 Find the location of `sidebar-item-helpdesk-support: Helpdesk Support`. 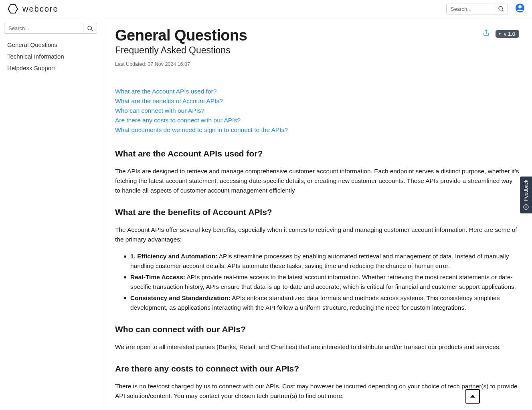

sidebar-item-helpdesk-support: Helpdesk Support is located at coordinates (51, 68).